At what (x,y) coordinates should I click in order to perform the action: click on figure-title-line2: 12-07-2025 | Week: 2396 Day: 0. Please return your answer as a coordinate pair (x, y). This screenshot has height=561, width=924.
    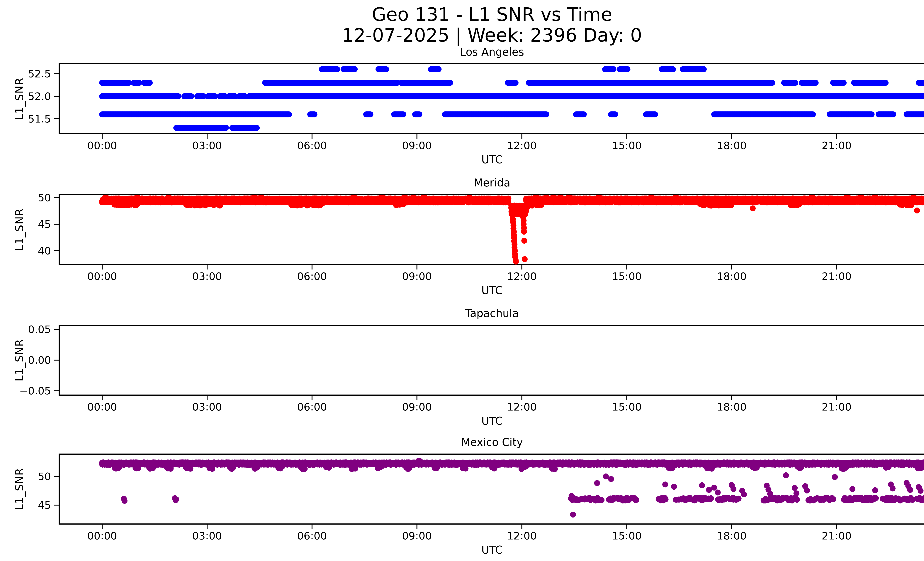
    Looking at the image, I should click on (462, 35).